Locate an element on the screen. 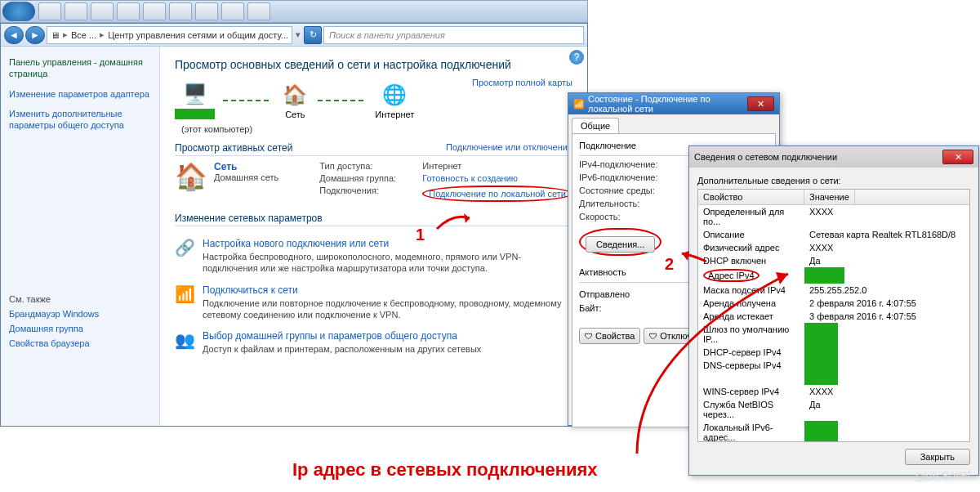 The height and width of the screenshot is (492, 980). change-title: Подключиться к сети is located at coordinates (387, 290).